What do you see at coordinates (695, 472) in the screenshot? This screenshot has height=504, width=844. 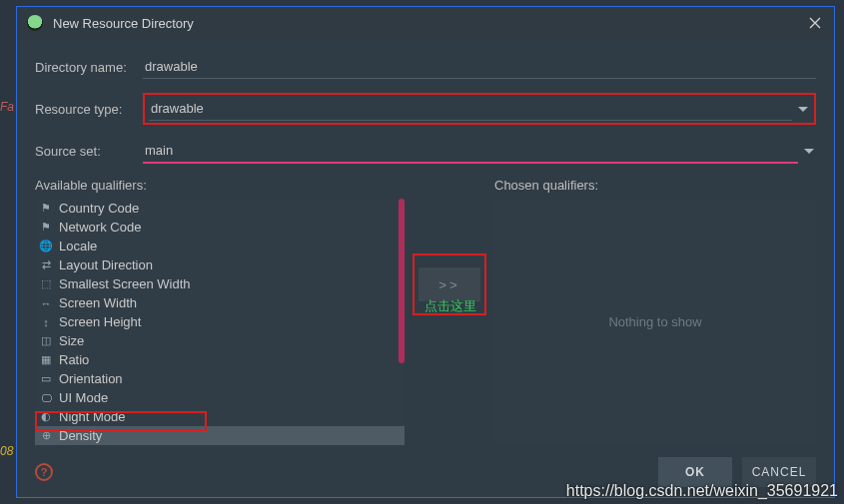 I see `ok-button: OK` at bounding box center [695, 472].